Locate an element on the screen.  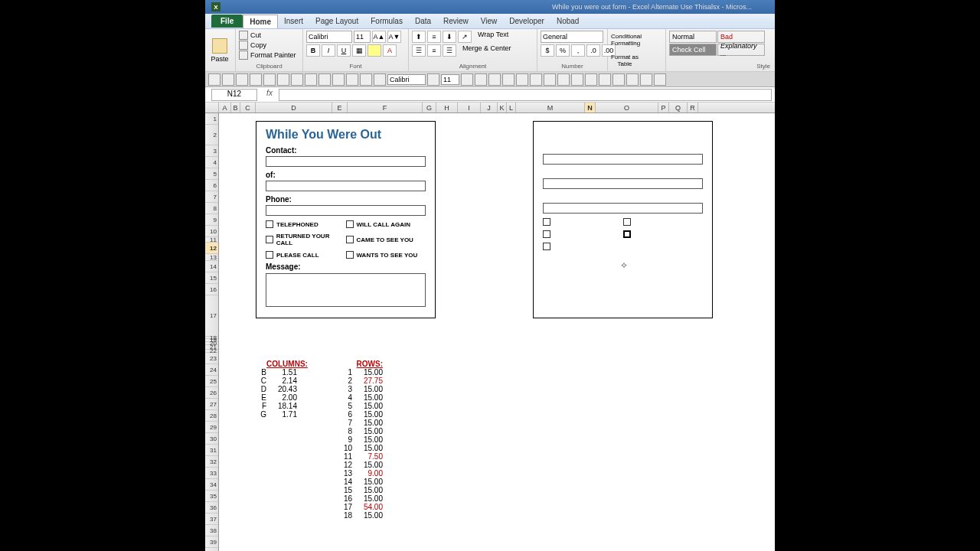
row-header: 11 is located at coordinates (211, 240).